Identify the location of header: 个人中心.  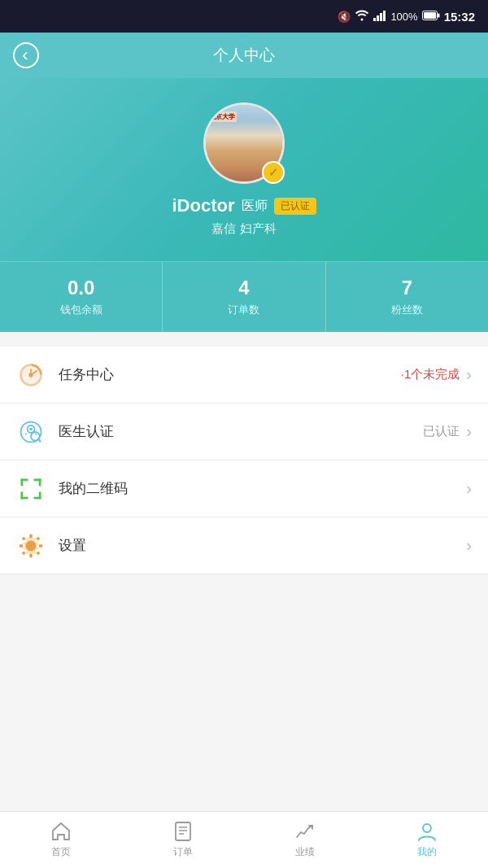
(244, 55).